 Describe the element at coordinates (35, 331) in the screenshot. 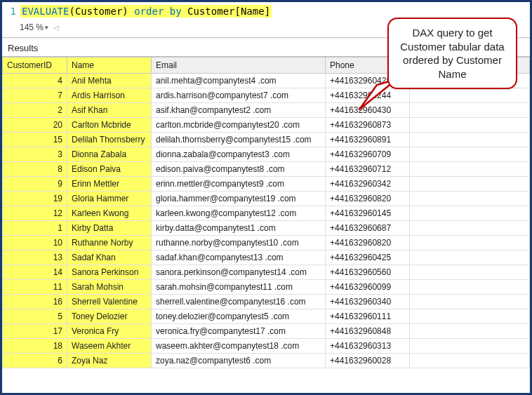

I see `cell-id: 17` at that location.